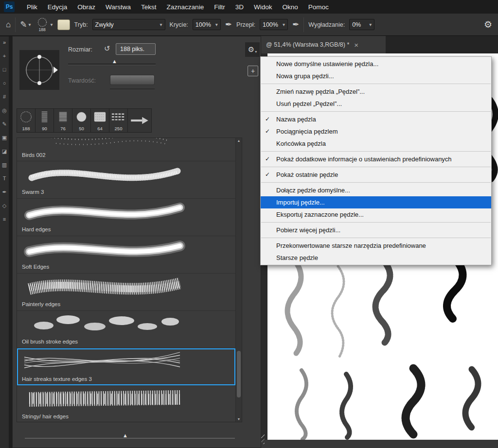 The height and width of the screenshot is (448, 498). I want to click on tools-strip: » + □ ○ # ◎ ✎ ▣ ◪ ▥ T ✒ ◇ ≡, so click(4, 242).